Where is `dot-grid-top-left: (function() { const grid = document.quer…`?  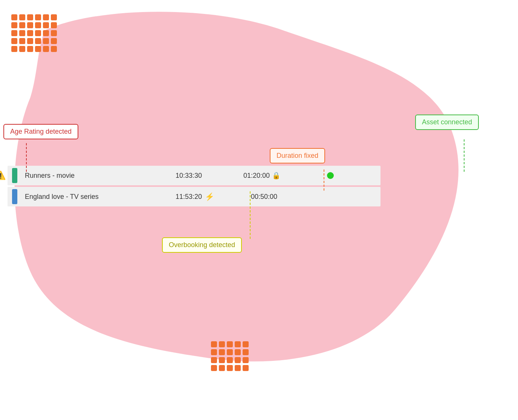 dot-grid-top-left: (function() { const grid = document.quer… is located at coordinates (34, 33).